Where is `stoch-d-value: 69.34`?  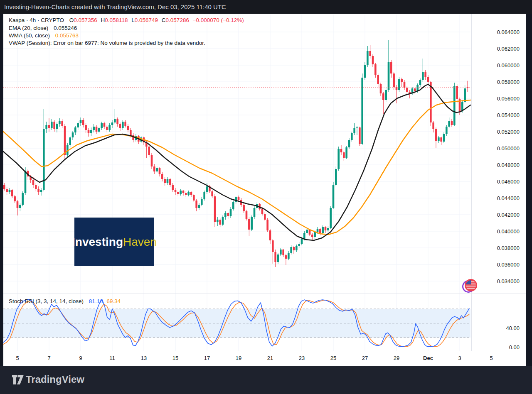 stoch-d-value: 69.34 is located at coordinates (113, 301).